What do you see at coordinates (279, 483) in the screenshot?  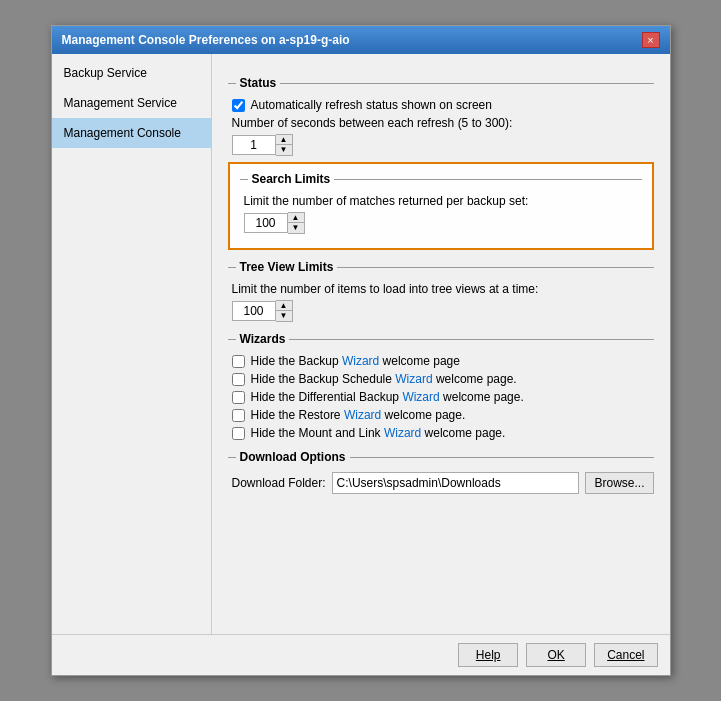 I see `download-folder-label: Download Folder:` at bounding box center [279, 483].